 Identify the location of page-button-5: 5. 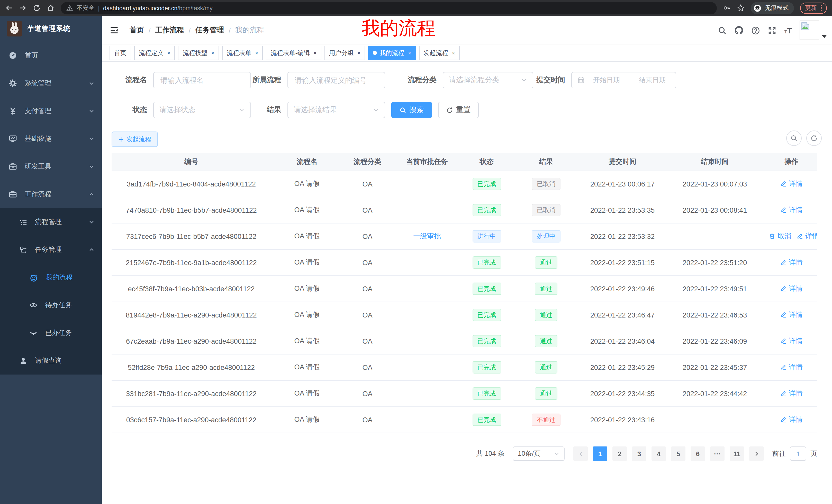
(678, 453).